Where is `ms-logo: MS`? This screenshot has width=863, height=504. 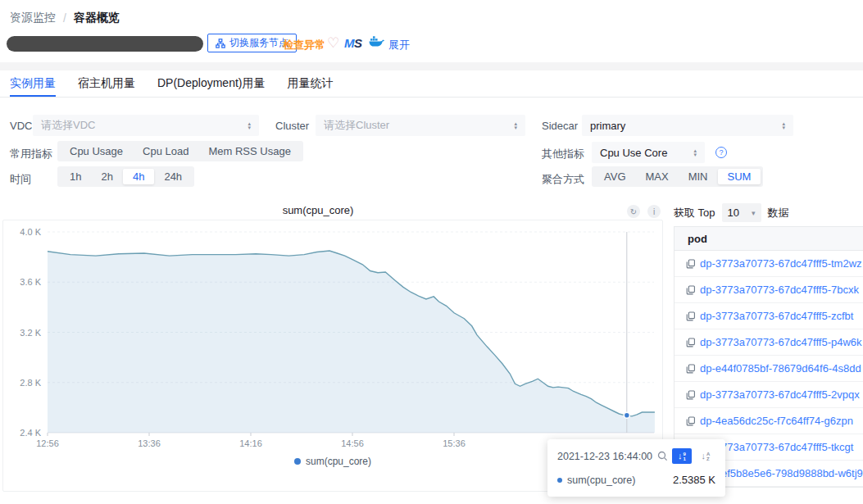
ms-logo: MS is located at coordinates (353, 43).